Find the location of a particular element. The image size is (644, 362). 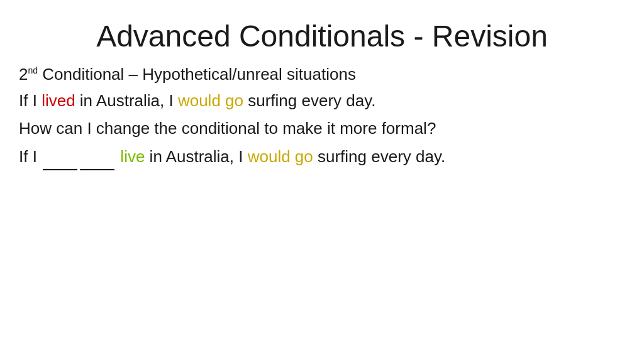

line3-middle: in Australia, I is located at coordinates (196, 156).